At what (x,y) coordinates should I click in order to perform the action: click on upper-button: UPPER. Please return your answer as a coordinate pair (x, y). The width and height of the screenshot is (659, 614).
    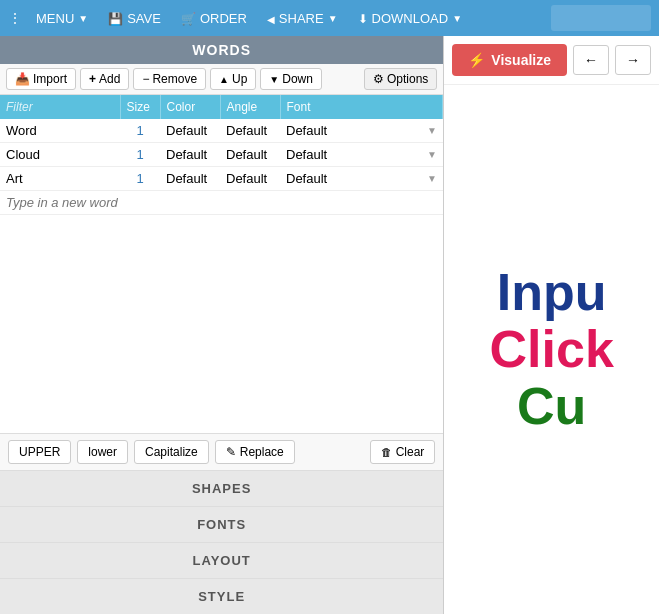
    Looking at the image, I should click on (40, 452).